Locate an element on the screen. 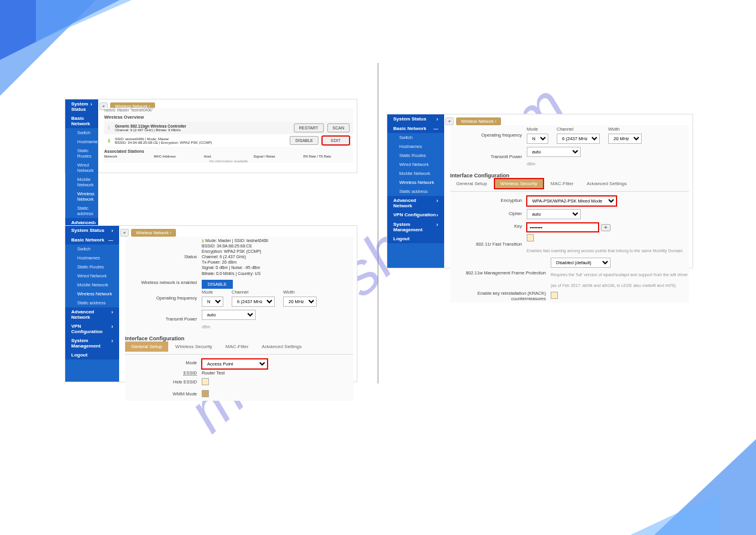 Image resolution: width=756 pixels, height=535 pixels. status-label: Status is located at coordinates (163, 256).